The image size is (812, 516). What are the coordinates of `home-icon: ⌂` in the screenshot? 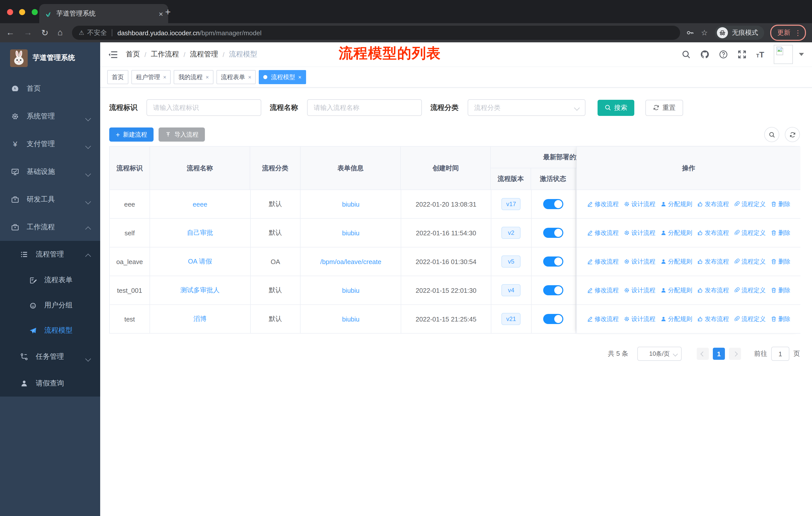 It's located at (60, 33).